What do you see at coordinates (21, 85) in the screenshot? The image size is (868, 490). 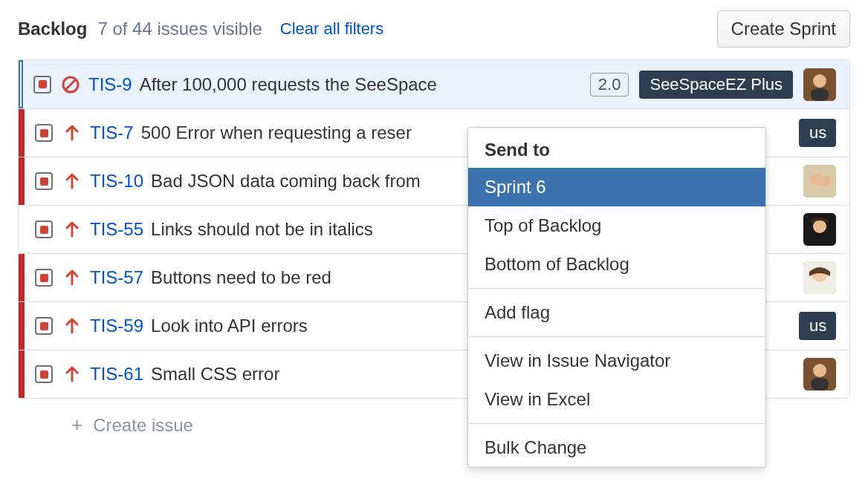 I see `selection-indicator` at bounding box center [21, 85].